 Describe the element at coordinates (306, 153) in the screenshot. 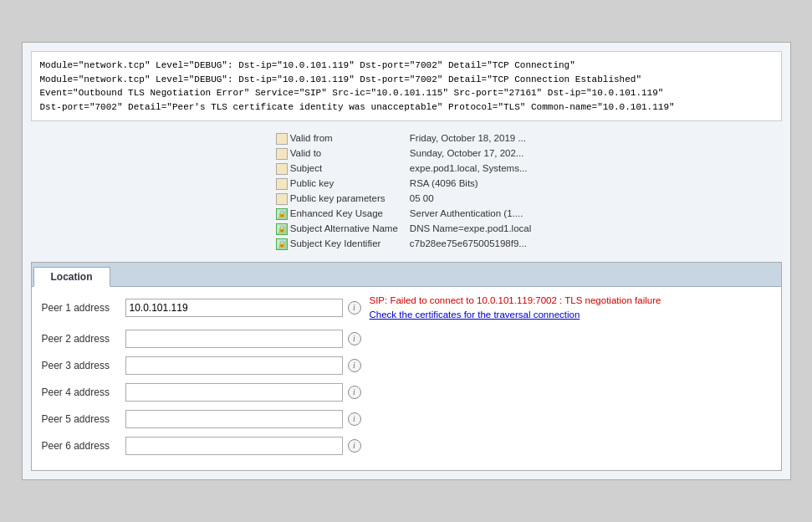

I see `cert-label-text: Valid to` at that location.